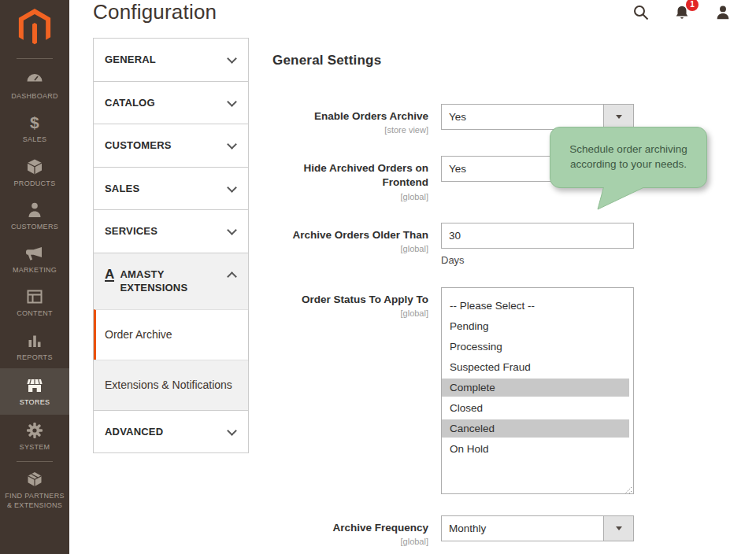 This screenshot has height=554, width=756. What do you see at coordinates (537, 236) in the screenshot?
I see `archive-orders-older-than-input` at bounding box center [537, 236].